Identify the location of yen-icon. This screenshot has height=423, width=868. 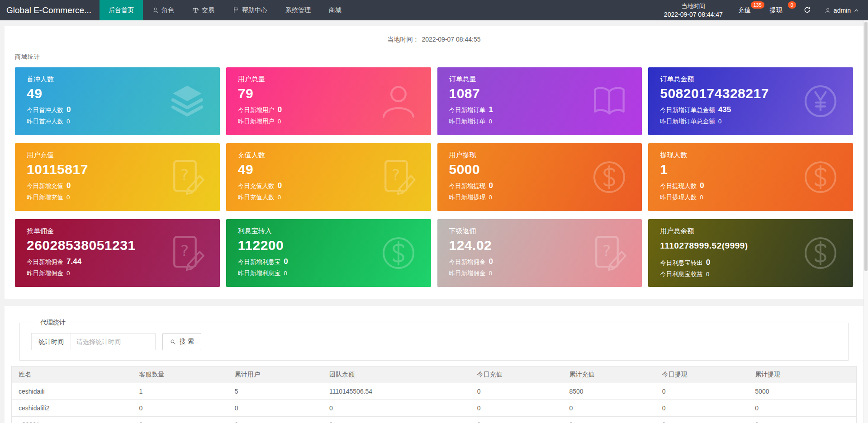
(821, 101).